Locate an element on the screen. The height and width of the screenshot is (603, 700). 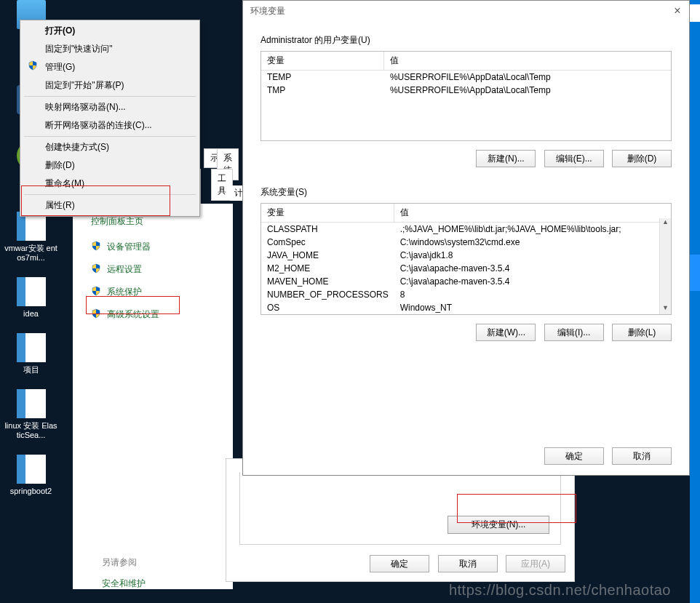
var-name: NUMBER_OF_PROCESSORS is located at coordinates (327, 295).